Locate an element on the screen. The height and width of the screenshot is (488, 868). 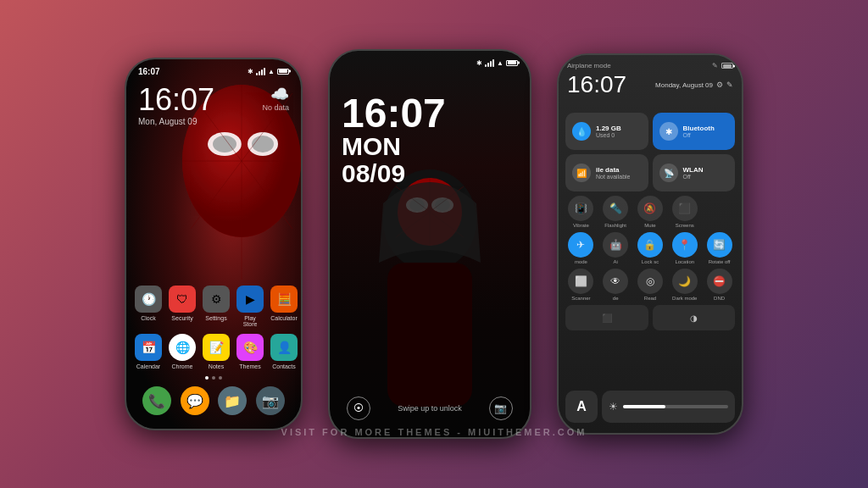
cc-location-label: Location is located at coordinates (685, 262).